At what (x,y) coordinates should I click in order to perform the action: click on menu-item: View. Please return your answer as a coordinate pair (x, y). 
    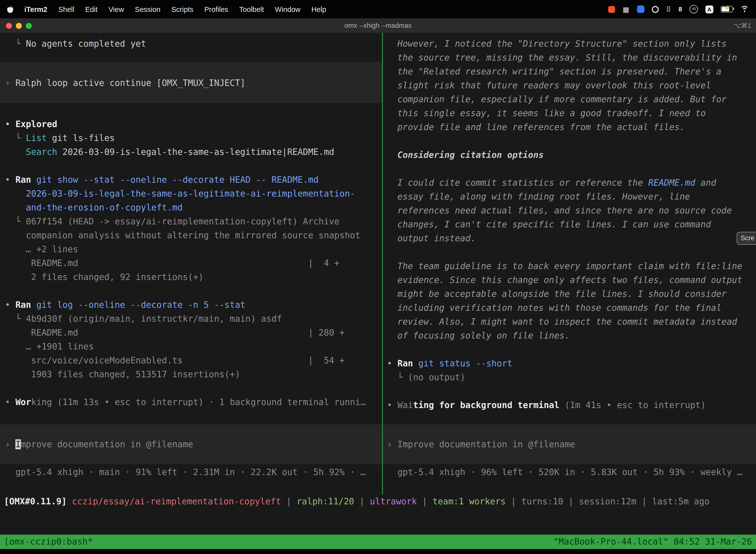
    Looking at the image, I should click on (116, 9).